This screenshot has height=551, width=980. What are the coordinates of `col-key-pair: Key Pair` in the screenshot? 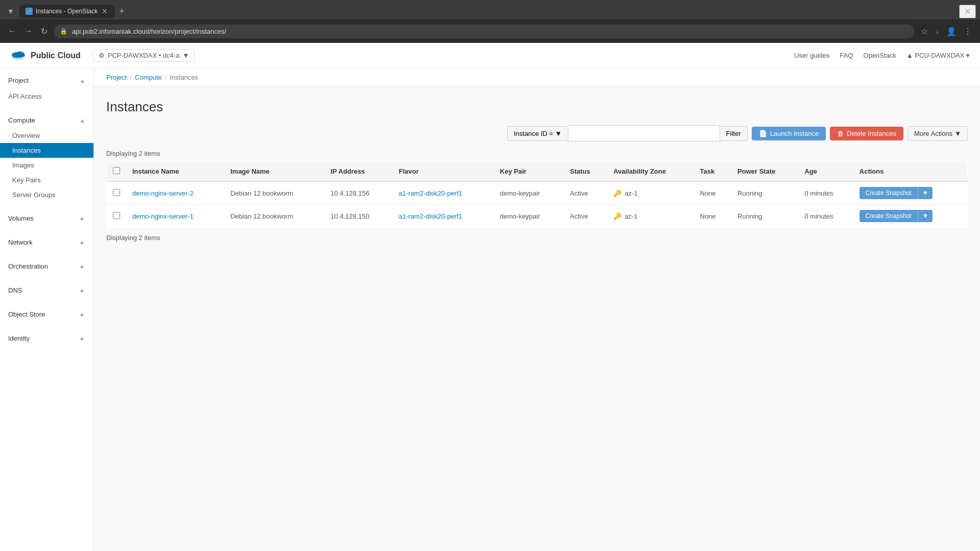 It's located at (529, 172).